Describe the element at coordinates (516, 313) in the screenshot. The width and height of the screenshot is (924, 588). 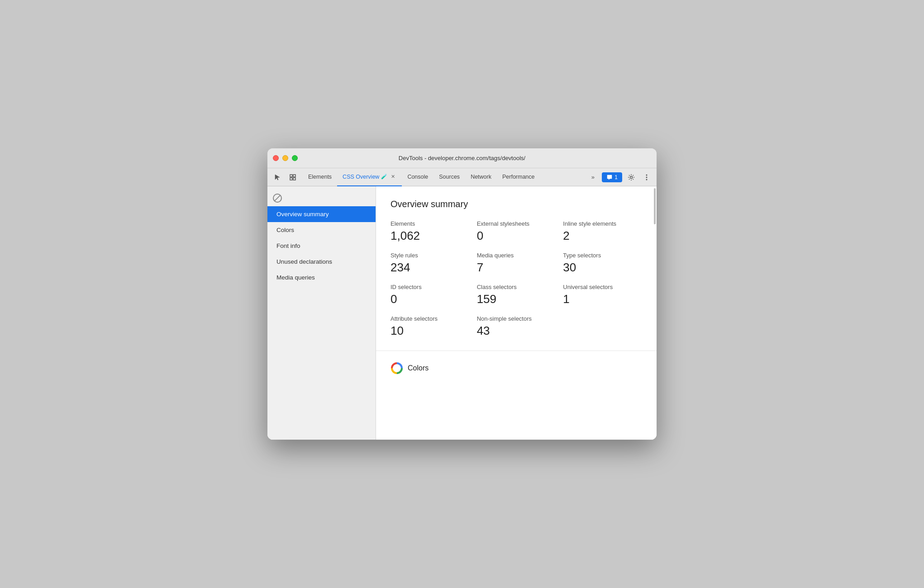
I see `content-area: Overview summary Elements 1,062 External…` at that location.